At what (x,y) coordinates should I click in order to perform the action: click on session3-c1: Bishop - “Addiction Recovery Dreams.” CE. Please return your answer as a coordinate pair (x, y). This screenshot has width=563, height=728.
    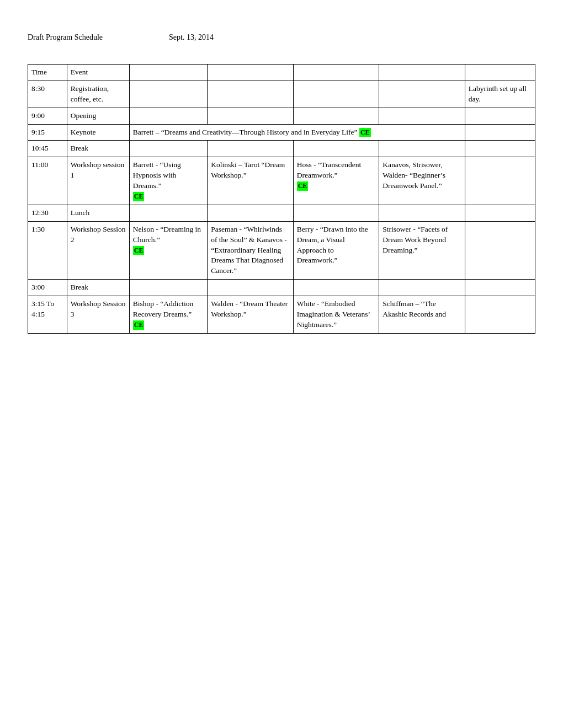
    Looking at the image, I should click on (168, 315).